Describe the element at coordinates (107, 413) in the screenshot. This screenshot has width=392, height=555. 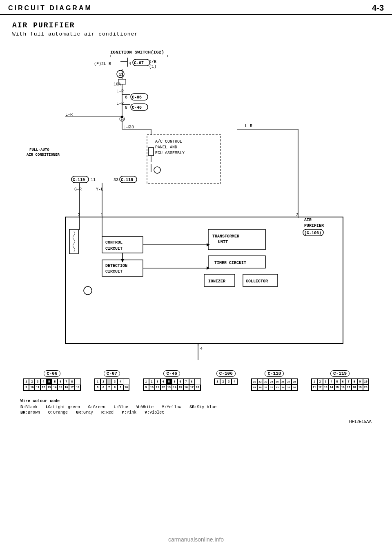
I see `wire-code-r: R:Red` at that location.